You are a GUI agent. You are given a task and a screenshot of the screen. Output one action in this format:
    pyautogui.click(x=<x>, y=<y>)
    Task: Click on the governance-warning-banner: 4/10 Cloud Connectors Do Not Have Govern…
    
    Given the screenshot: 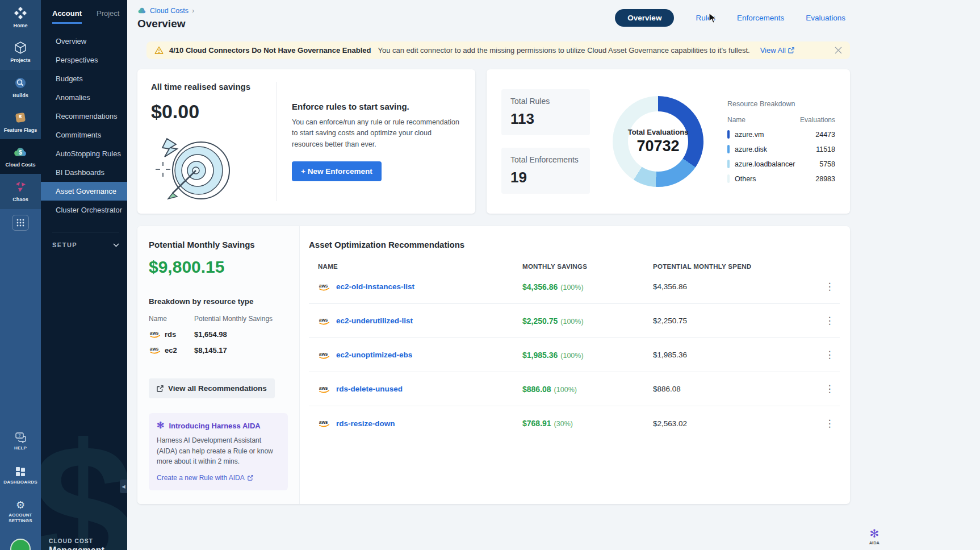 What is the action you would take?
    pyautogui.click(x=499, y=50)
    